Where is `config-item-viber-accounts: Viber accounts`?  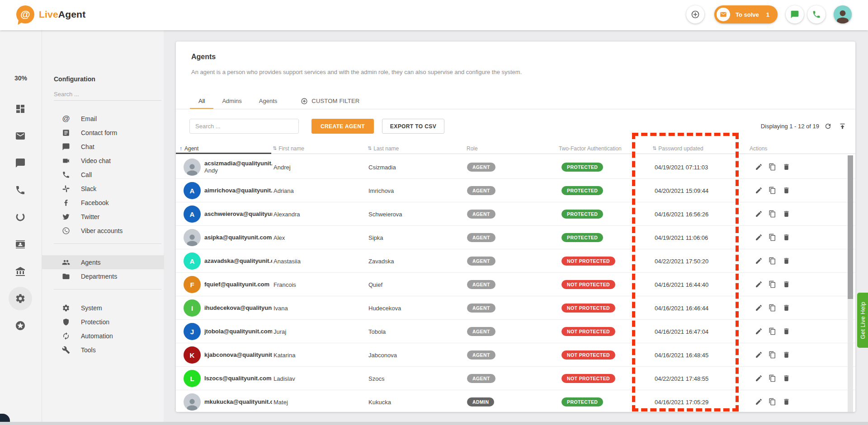 config-item-viber-accounts: Viber accounts is located at coordinates (103, 230).